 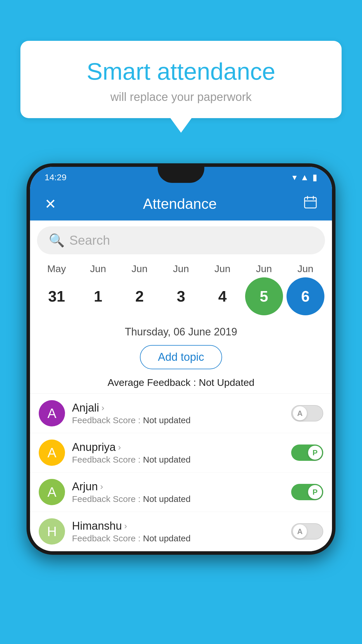 I want to click on month-4: Jun, so click(x=222, y=269).